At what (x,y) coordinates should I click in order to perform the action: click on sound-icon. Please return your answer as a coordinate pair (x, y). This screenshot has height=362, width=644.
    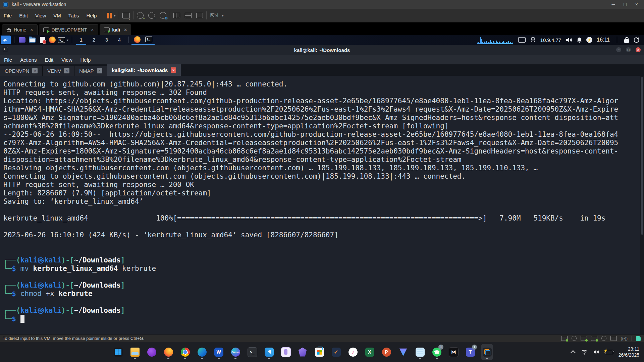
    Looking at the image, I should click on (594, 339).